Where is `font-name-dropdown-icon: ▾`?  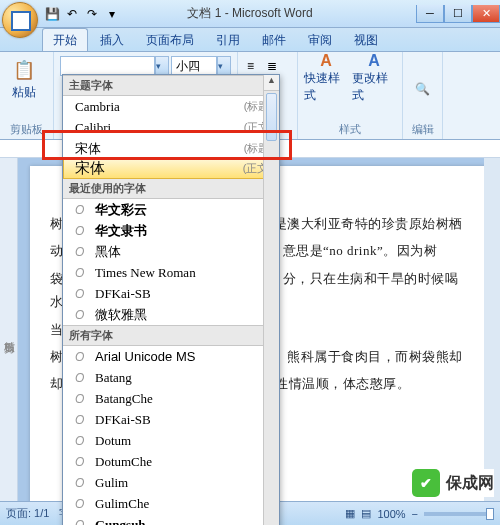
font-name-dropdown-icon: ▾ is located at coordinates (162, 66).